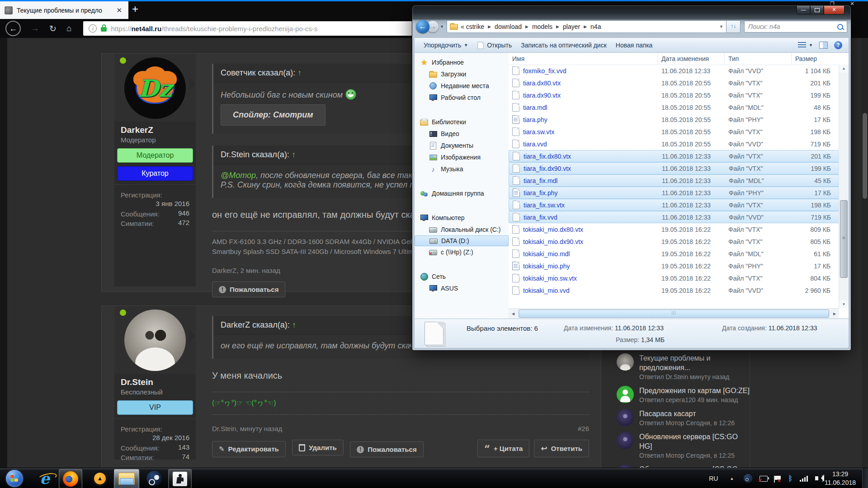  I want to click on taskbar-steam, so click(154, 478).